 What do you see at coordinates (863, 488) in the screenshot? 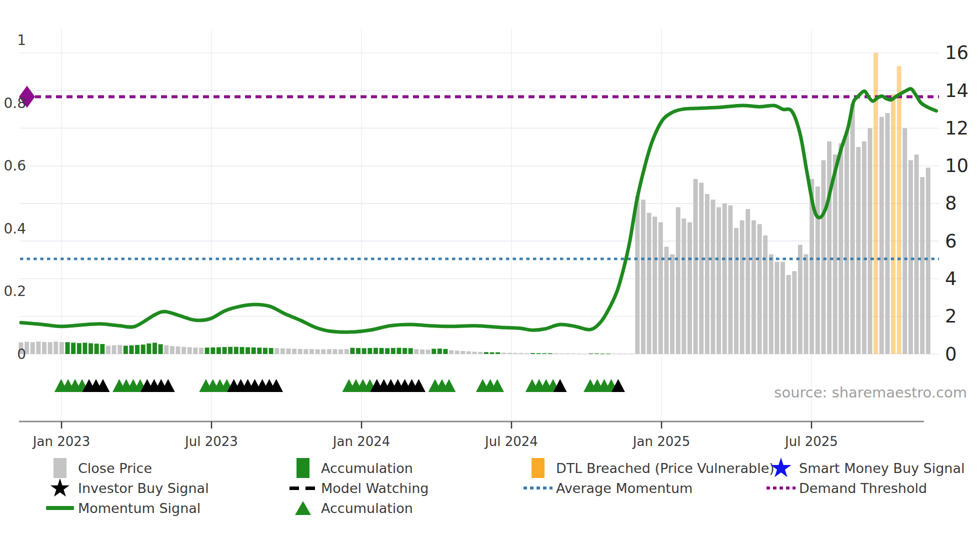
I see `legend-label: Demand Threshold` at bounding box center [863, 488].